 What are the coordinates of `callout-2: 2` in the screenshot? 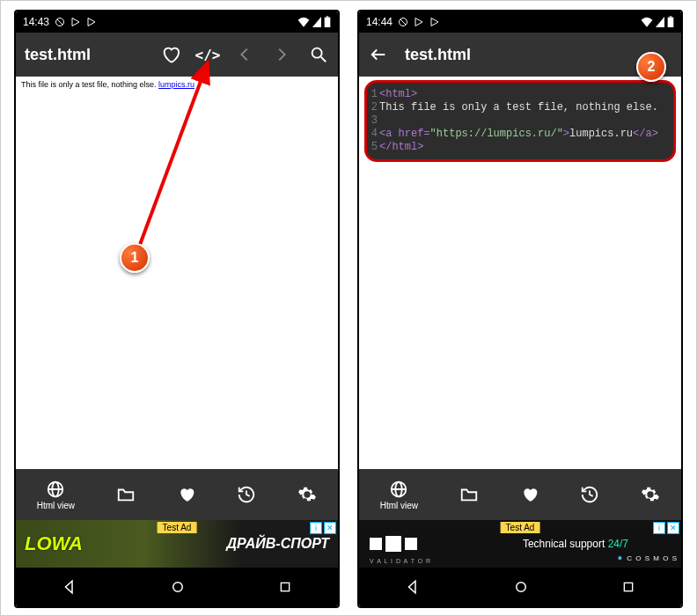 It's located at (651, 67).